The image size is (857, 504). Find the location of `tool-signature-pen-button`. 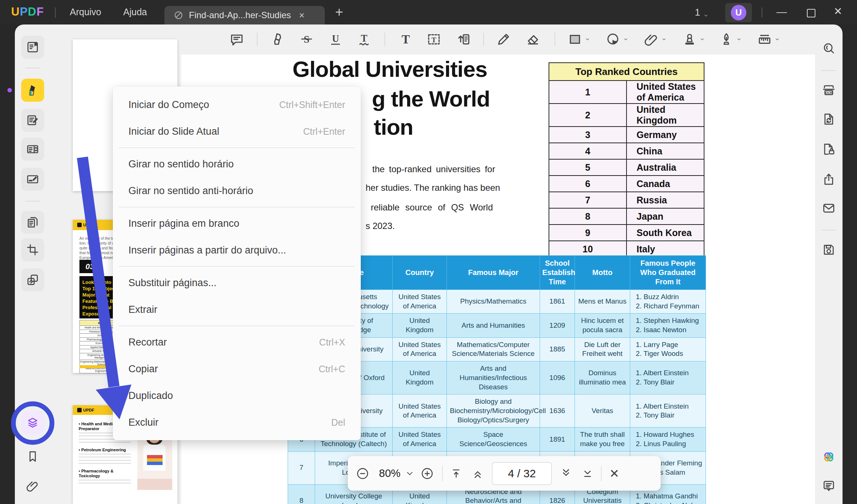

tool-signature-pen-button is located at coordinates (726, 39).